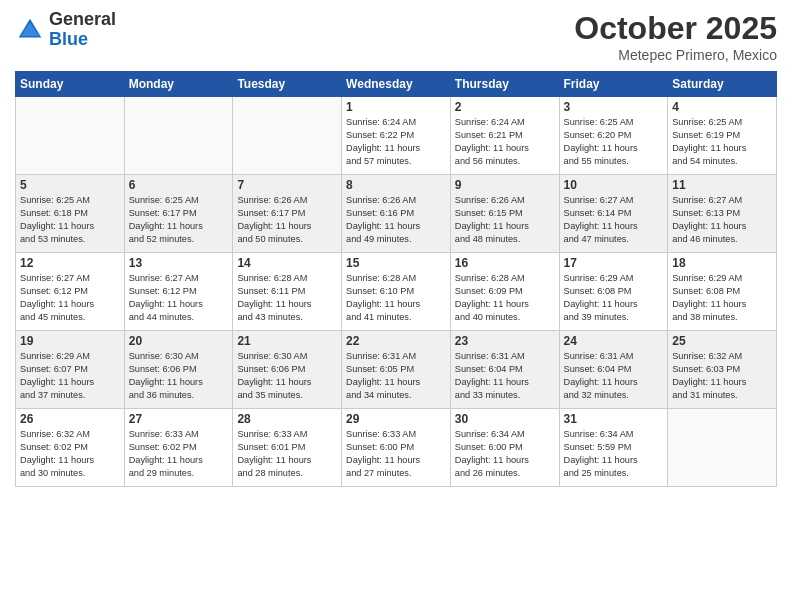 This screenshot has width=792, height=612. What do you see at coordinates (505, 341) in the screenshot?
I see `day-number: 23` at bounding box center [505, 341].